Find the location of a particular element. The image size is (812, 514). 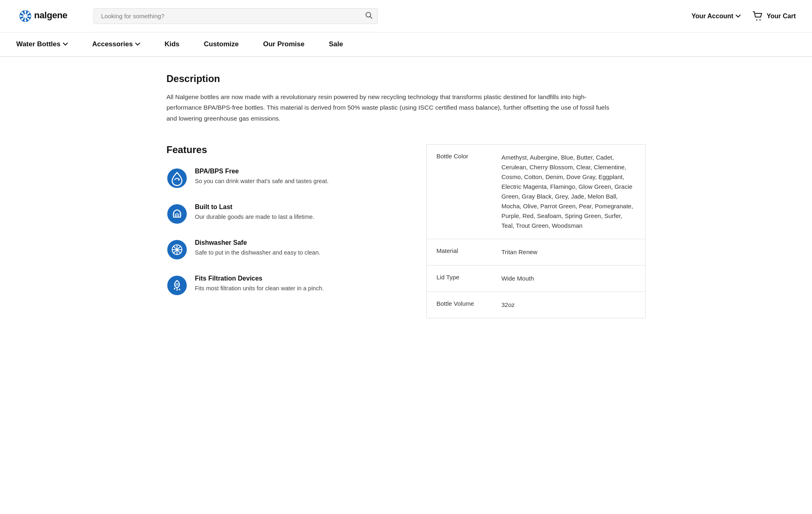

feature-text-durable: Built to Last Our durable goods are made… is located at coordinates (255, 213).